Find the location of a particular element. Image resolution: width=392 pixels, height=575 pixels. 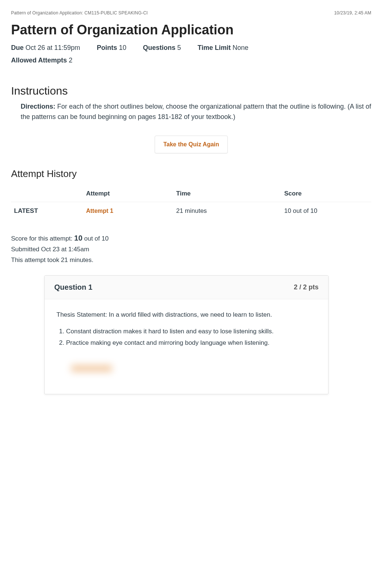

meta-points-label: Points is located at coordinates (107, 48).